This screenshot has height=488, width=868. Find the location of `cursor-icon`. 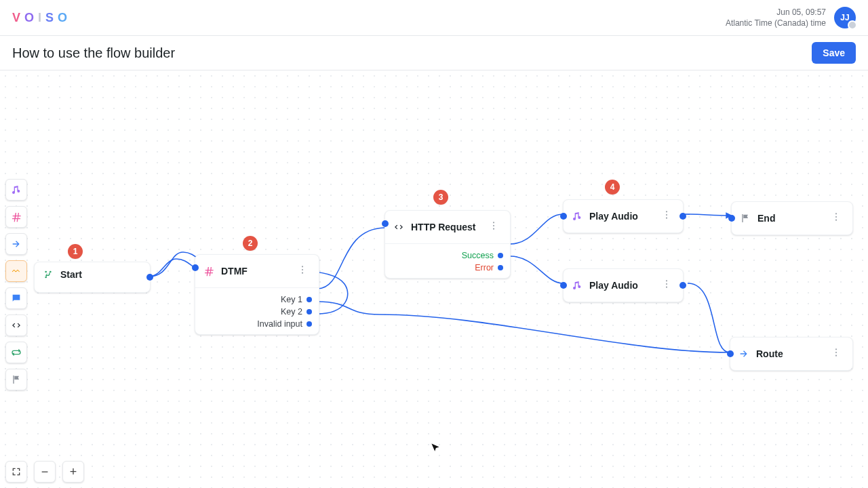

cursor-icon is located at coordinates (435, 448).